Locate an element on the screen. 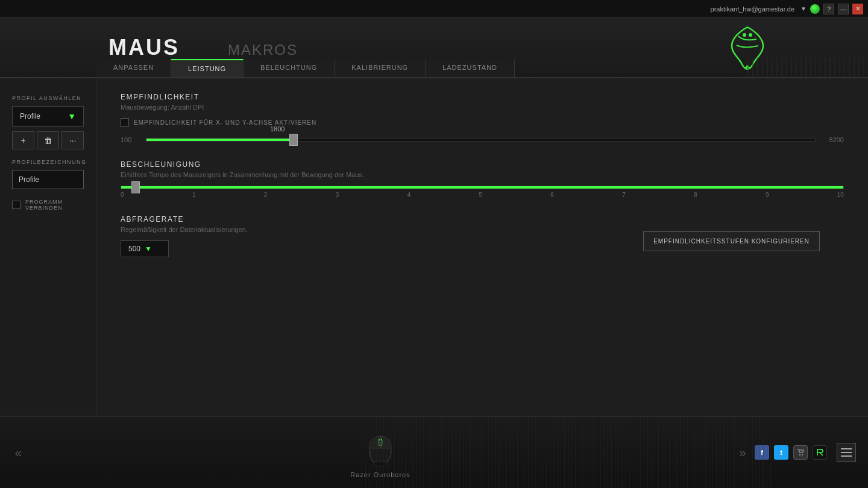  dpi-slider-thumb is located at coordinates (294, 140).